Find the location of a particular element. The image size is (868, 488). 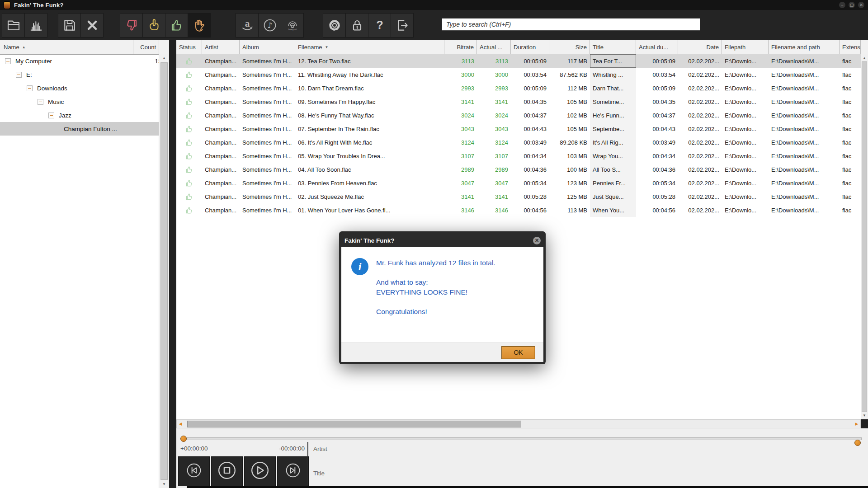

tree-item-champian-fulton: Champian Fulton ...12 is located at coordinates (80, 129).